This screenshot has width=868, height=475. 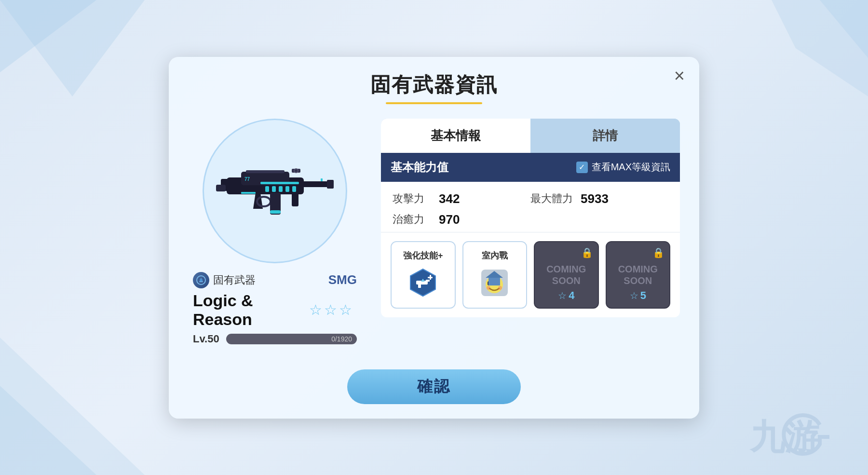 What do you see at coordinates (434, 387) in the screenshot?
I see `confirm-button: 確認` at bounding box center [434, 387].